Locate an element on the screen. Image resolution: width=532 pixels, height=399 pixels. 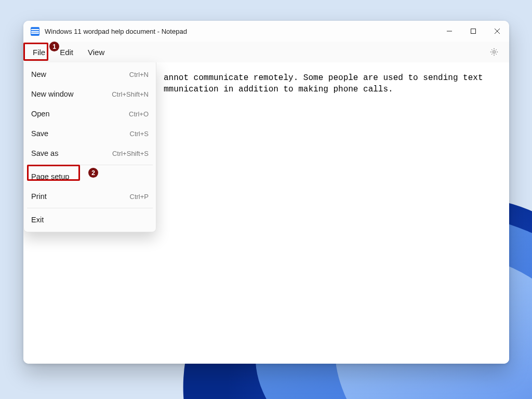
document-line-1: annot communicate remotely. Some people … is located at coordinates (323, 78).